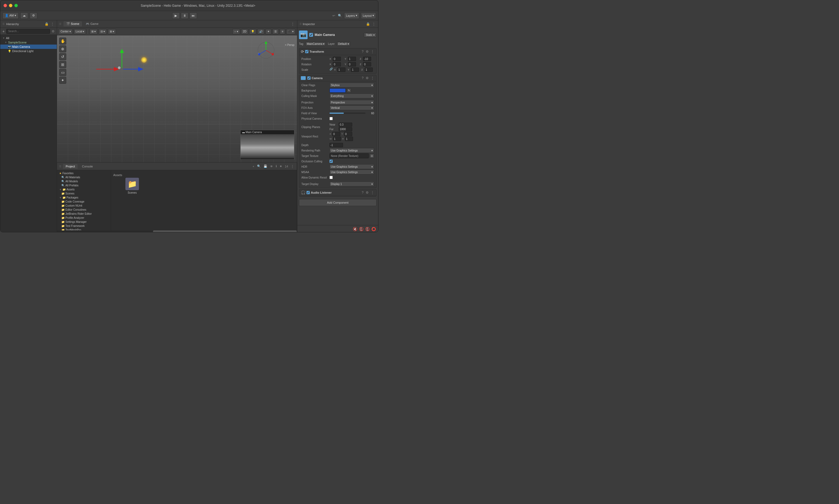  Describe the element at coordinates (87, 166) in the screenshot. I see `tab-console: Console` at that location.